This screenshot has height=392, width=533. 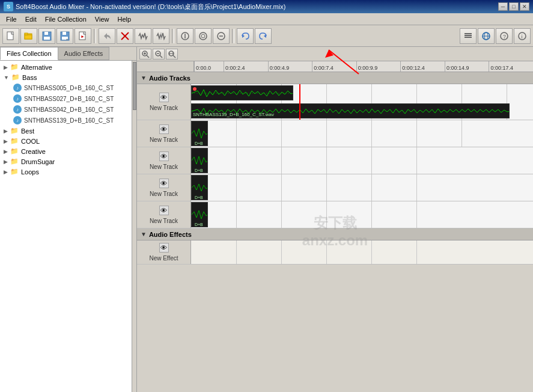 I want to click on file-label: SNTHBASS005_D+B_160_C_ST, so click(x=69, y=88).